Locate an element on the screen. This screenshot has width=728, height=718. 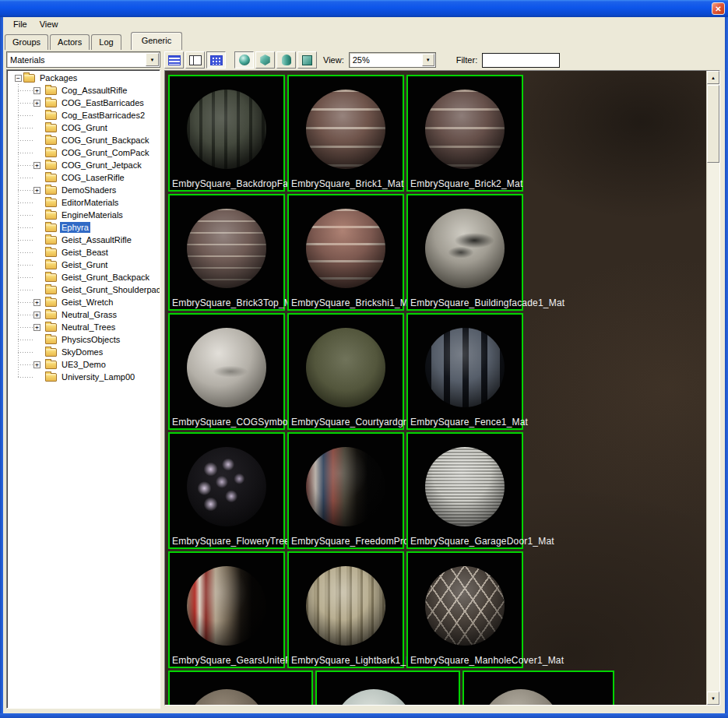
tree-item-Geist_Grunt_Backpack: Geist_Grunt_Backpack is located at coordinates (83, 277).